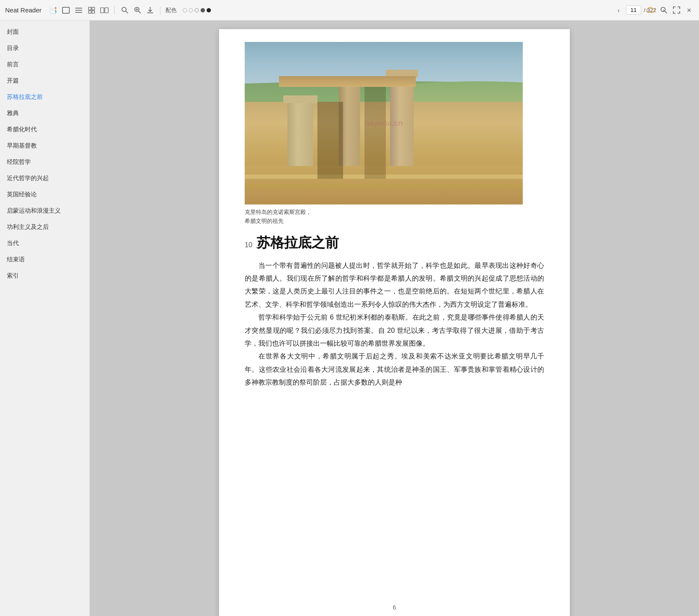  Describe the element at coordinates (44, 227) in the screenshot. I see `sidebar-item-utilitarianism: 功利主义及之后` at that location.